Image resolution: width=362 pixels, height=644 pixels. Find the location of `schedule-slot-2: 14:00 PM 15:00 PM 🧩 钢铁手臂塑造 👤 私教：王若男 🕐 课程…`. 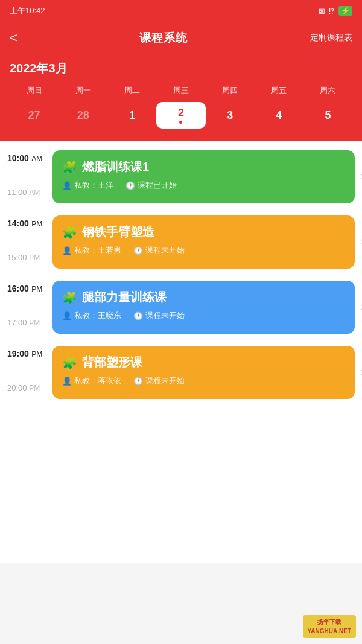

schedule-slot-2: 14:00 PM 15:00 PM 🧩 钢铁手臂塑造 👤 私教：王若男 🕐 课程… is located at coordinates (181, 242).